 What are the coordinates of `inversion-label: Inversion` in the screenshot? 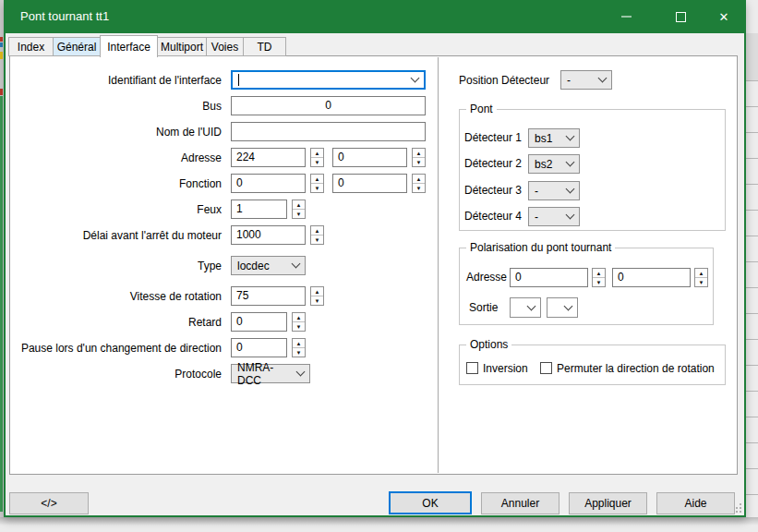 It's located at (506, 369).